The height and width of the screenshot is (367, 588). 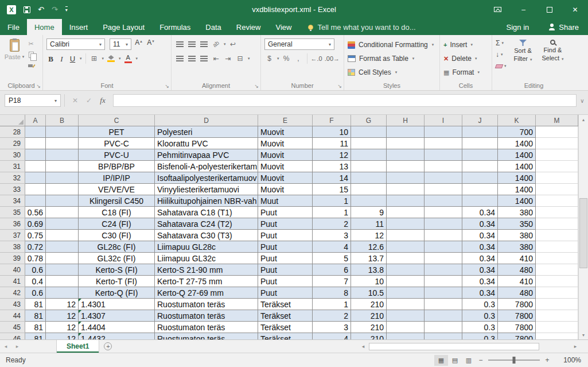 What do you see at coordinates (480, 213) in the screenshot?
I see `cell-J35: 0.34` at bounding box center [480, 213].